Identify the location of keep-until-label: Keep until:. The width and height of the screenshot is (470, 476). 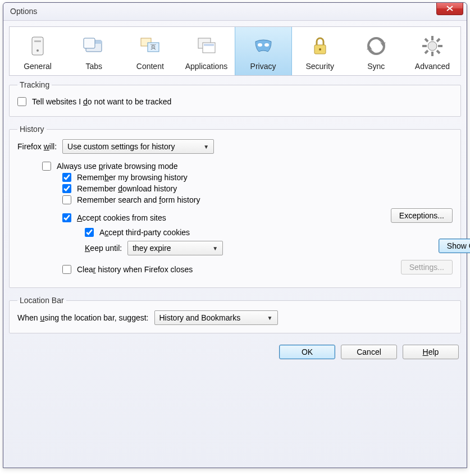
(103, 248).